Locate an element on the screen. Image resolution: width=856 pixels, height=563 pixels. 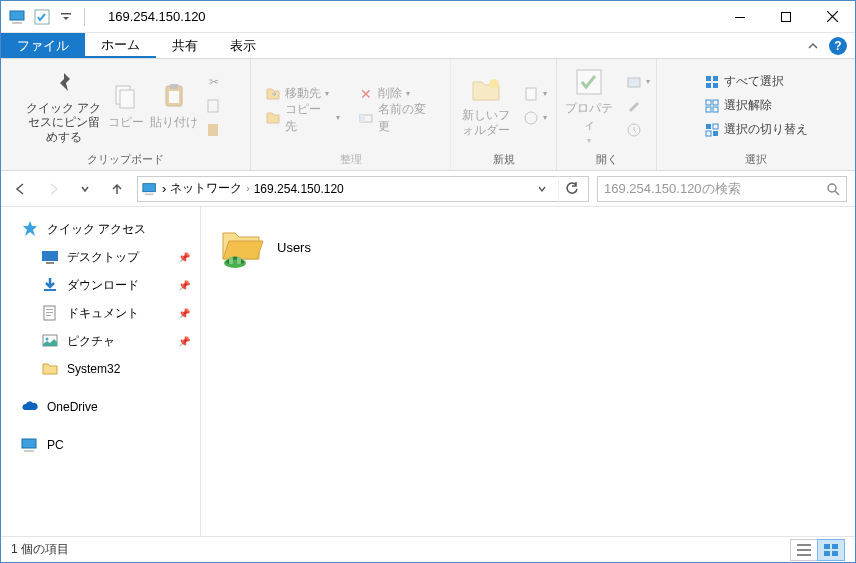
up-button is located at coordinates (117, 189).